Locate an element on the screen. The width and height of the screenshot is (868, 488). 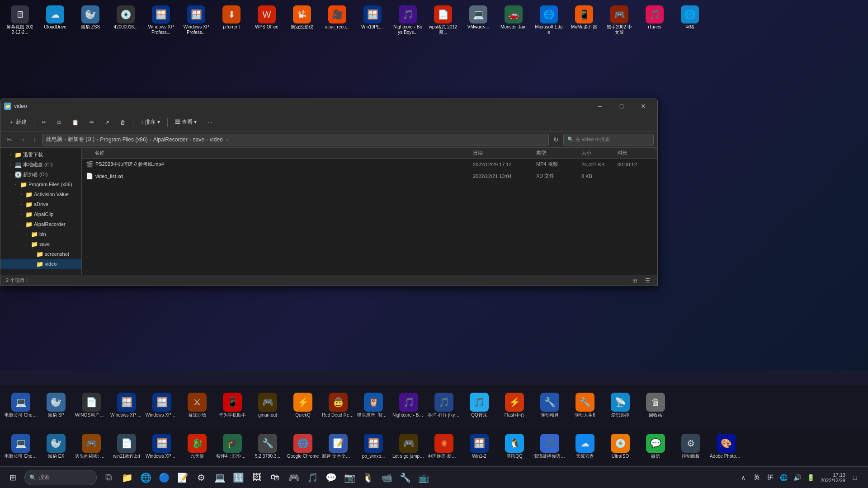
sidebar-item-downloads: › 📁 迅雷下载 is located at coordinates (41, 155).